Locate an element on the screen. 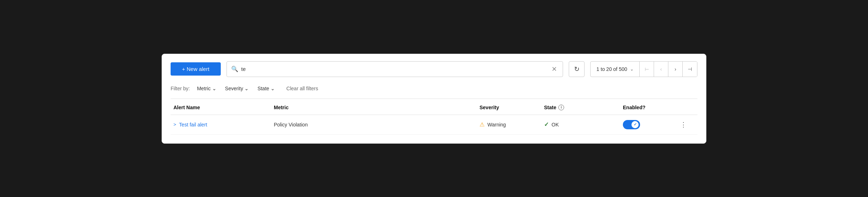 Image resolution: width=868 pixels, height=197 pixels. filter-bar: Filter by: Metric ⌄ Severity ⌄ State ⌄ C… is located at coordinates (434, 91).